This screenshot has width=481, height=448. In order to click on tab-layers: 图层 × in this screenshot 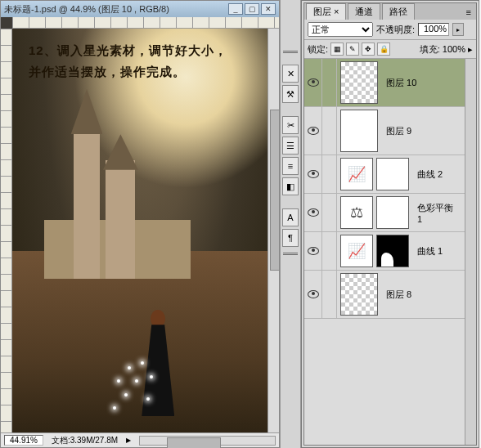, I will do `click(326, 11)`.